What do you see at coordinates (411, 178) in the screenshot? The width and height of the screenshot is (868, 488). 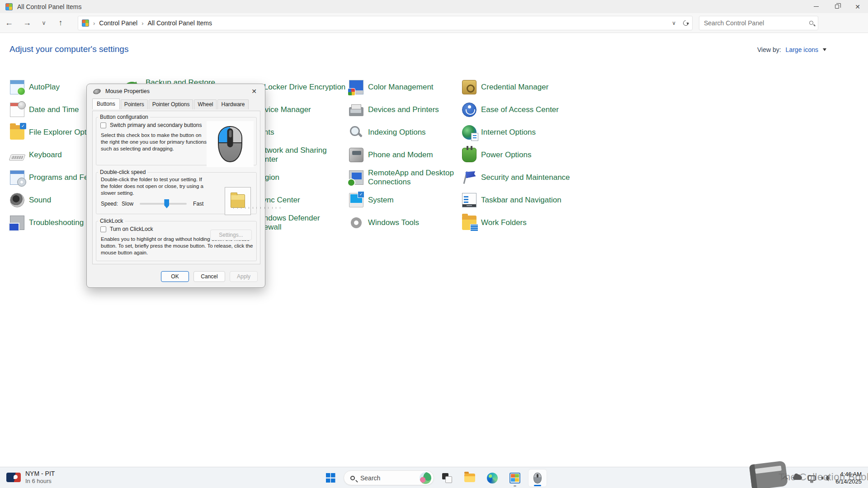 I see `item-label: RemoteApp and Desktop Connections` at bounding box center [411, 178].